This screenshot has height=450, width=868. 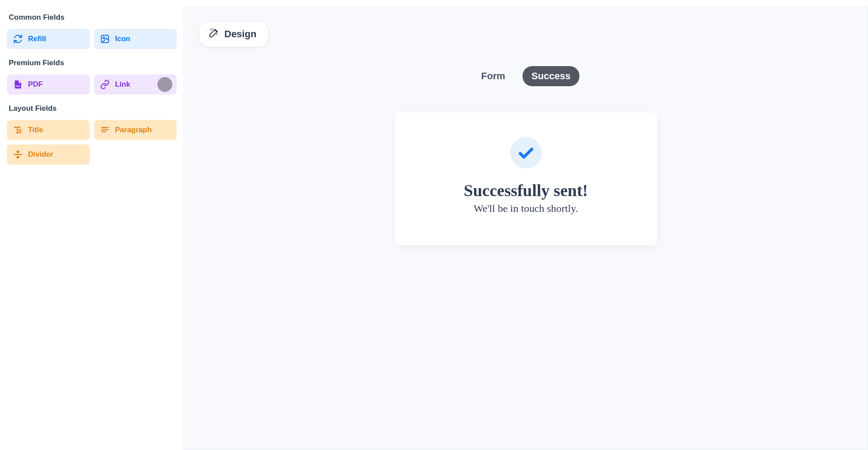 What do you see at coordinates (48, 84) in the screenshot?
I see `field-item-pdf: PDF PDF` at bounding box center [48, 84].